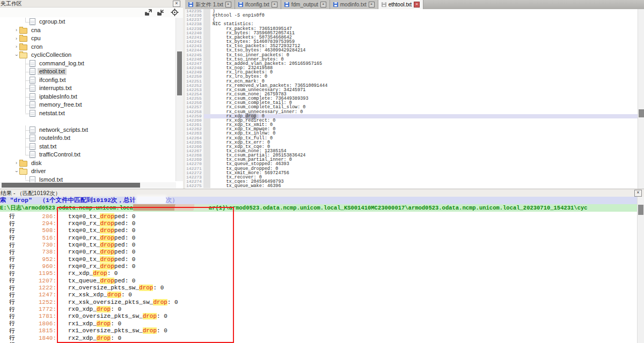 The height and width of the screenshot is (343, 644). I want to click on workspace-tree: cgroup.txt›cna›cpu›cron›cyclicCollection…, so click(88, 100).